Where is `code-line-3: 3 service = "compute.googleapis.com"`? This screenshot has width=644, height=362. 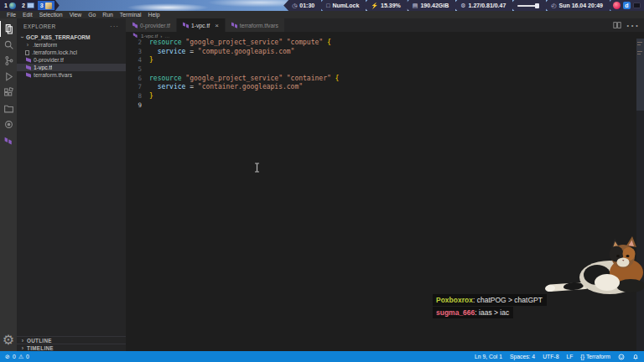 code-line-3: 3 service = "compute.googleapis.com" is located at coordinates (385, 52).